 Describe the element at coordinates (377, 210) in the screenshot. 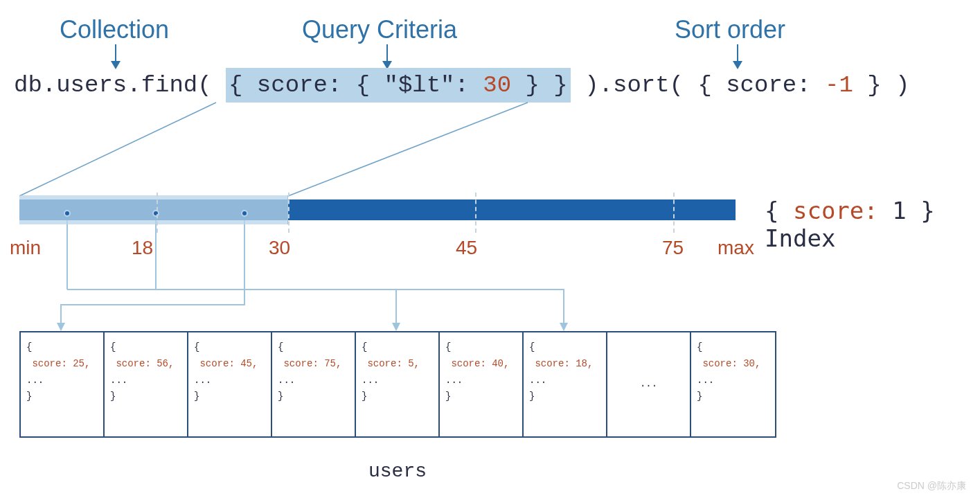

I see `index-bar` at that location.